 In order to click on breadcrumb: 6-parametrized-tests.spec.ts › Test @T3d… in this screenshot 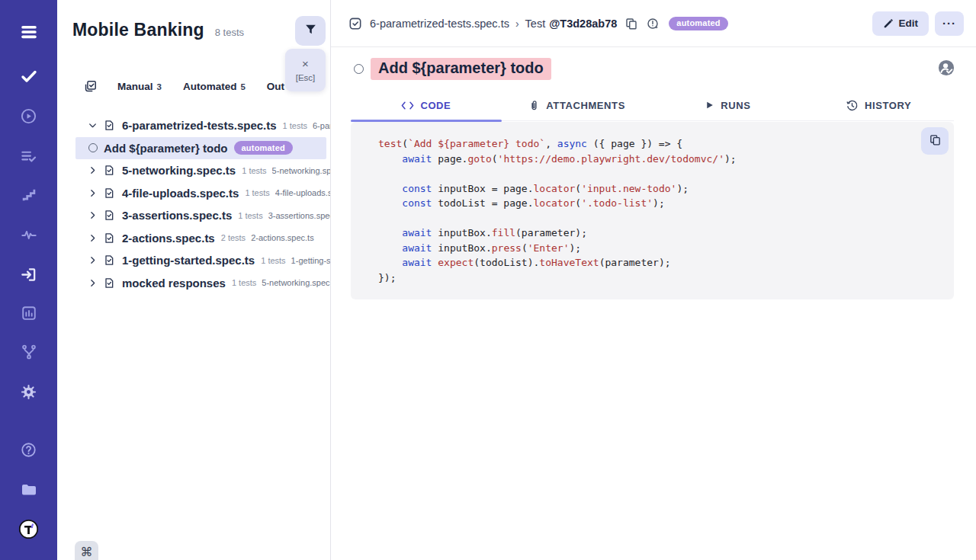, I will do `click(538, 24)`.